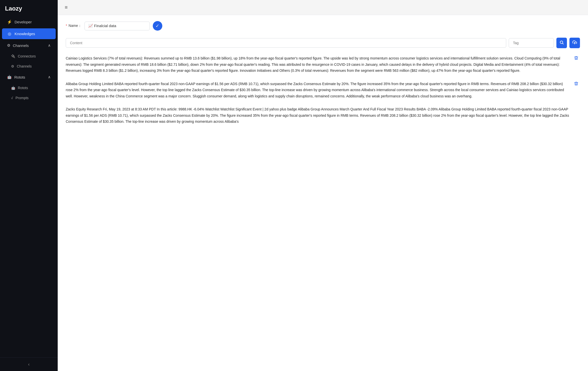  I want to click on rotots-label: Rotots, so click(23, 88).